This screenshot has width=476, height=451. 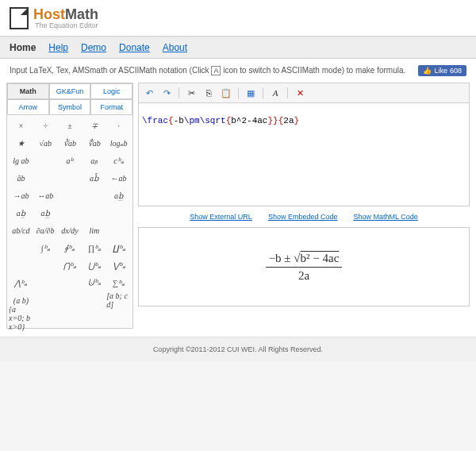 I want to click on palette-cell: ⨃ᵇₐ, so click(x=94, y=283).